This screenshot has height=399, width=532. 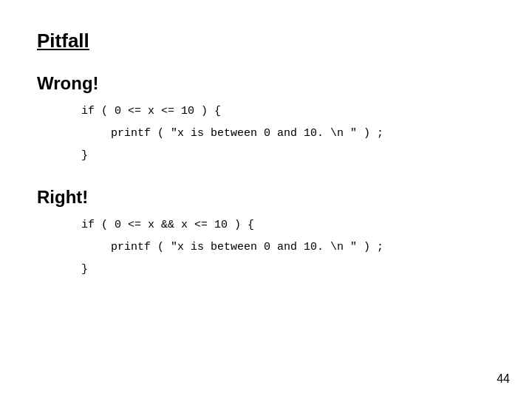 I want to click on right-code-line3: }, so click(x=266, y=270).